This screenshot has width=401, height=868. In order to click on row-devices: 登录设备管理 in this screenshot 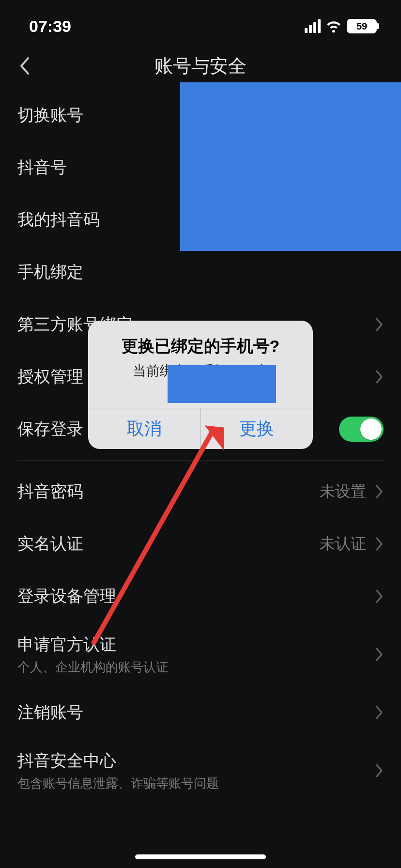, I will do `click(200, 596)`.